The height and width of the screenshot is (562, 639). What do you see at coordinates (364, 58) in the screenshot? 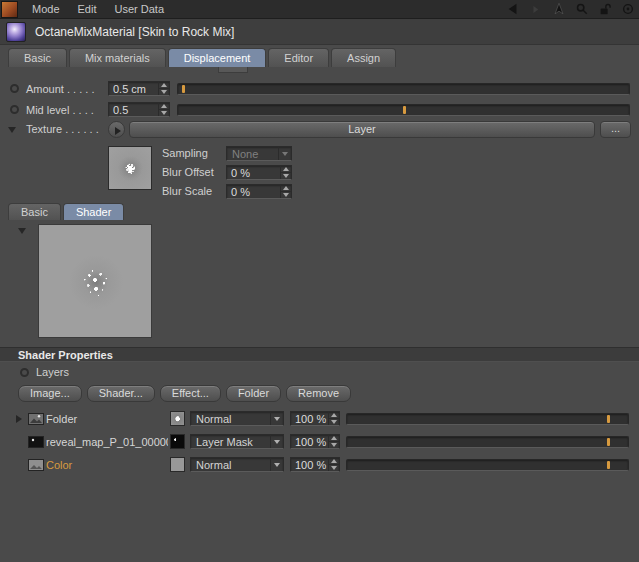
I see `tab-assign: Assign` at bounding box center [364, 58].